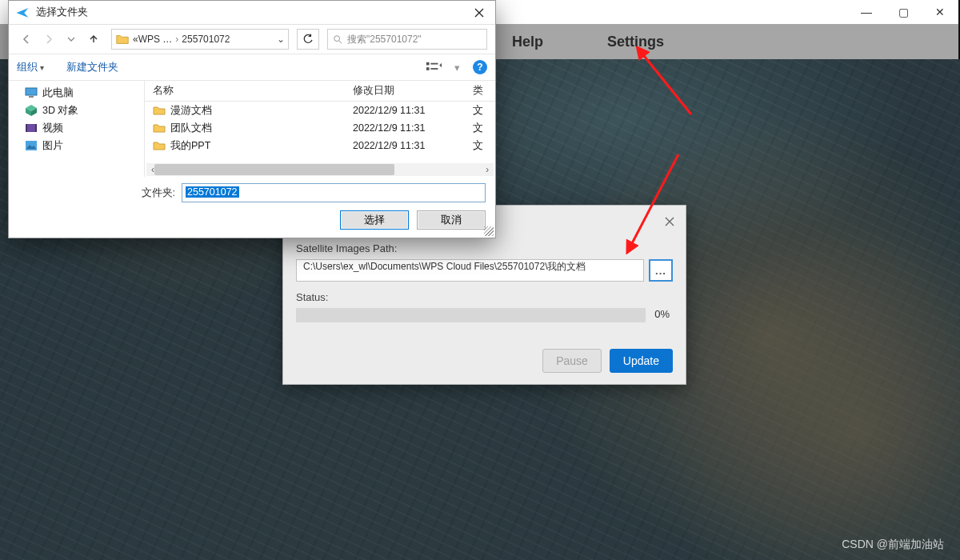 The image size is (960, 560). I want to click on path-input: C:\Users\ex_wl\Documents\WPS Cloud Files…, so click(470, 270).